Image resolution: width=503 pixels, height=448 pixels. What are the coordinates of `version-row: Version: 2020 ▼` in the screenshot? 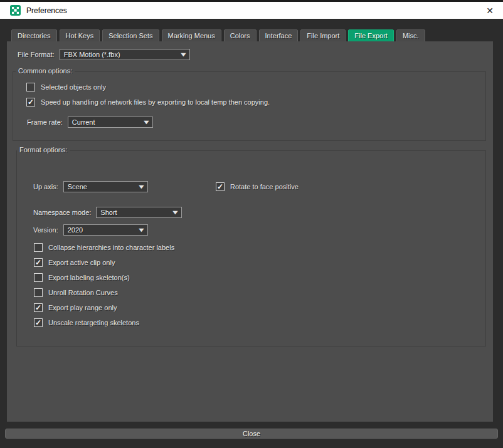 It's located at (90, 230).